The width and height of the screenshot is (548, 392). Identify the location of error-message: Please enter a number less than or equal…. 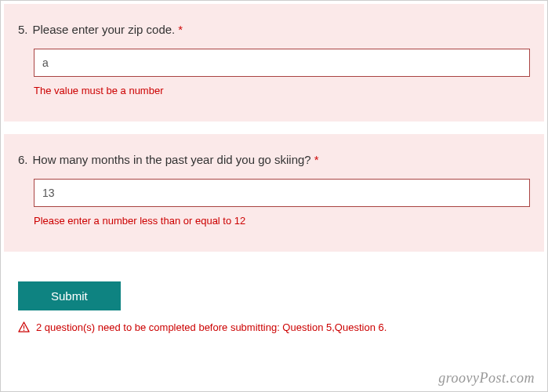
(282, 221).